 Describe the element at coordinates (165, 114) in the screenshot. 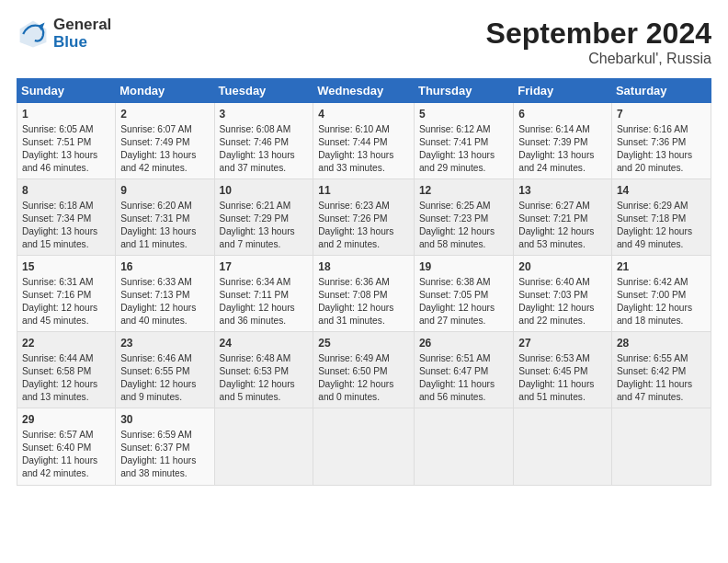

I see `day-number: 2` at that location.